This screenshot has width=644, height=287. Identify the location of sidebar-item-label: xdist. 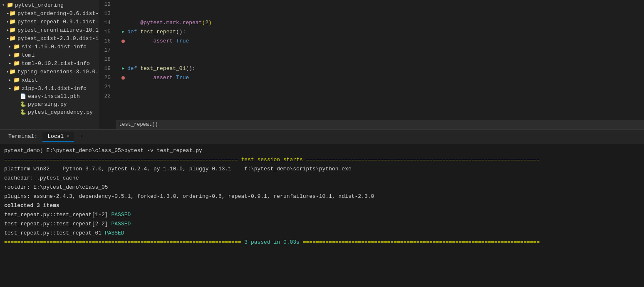
(30, 80).